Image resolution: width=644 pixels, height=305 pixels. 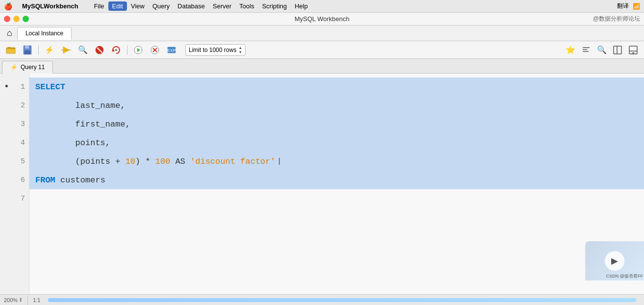 I want to click on execute-sel-btn, so click(x=66, y=50).